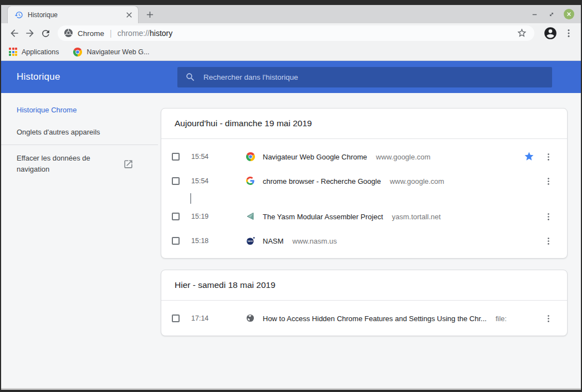  Describe the element at coordinates (291, 52) in the screenshot. I see `bookmarks-bar: ApplicationsNavigateur Web G...` at that location.